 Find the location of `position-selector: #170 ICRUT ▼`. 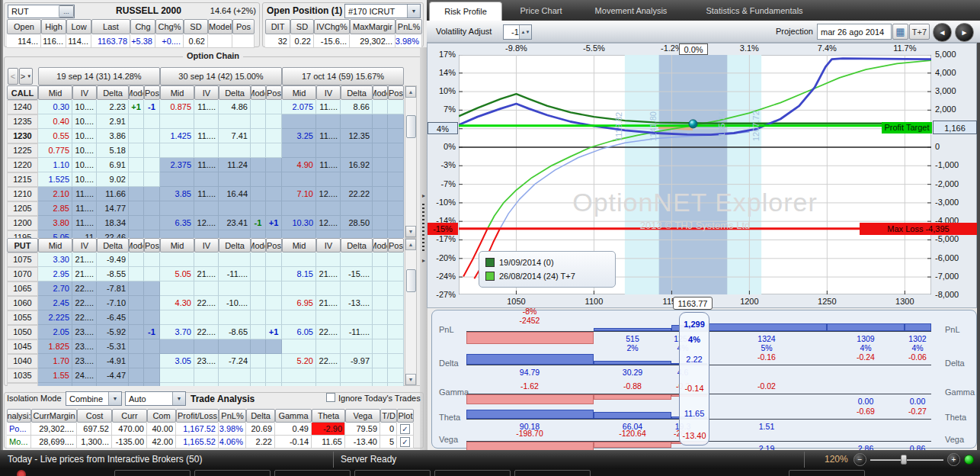

position-selector: #170 ICRUT ▼ is located at coordinates (383, 11).